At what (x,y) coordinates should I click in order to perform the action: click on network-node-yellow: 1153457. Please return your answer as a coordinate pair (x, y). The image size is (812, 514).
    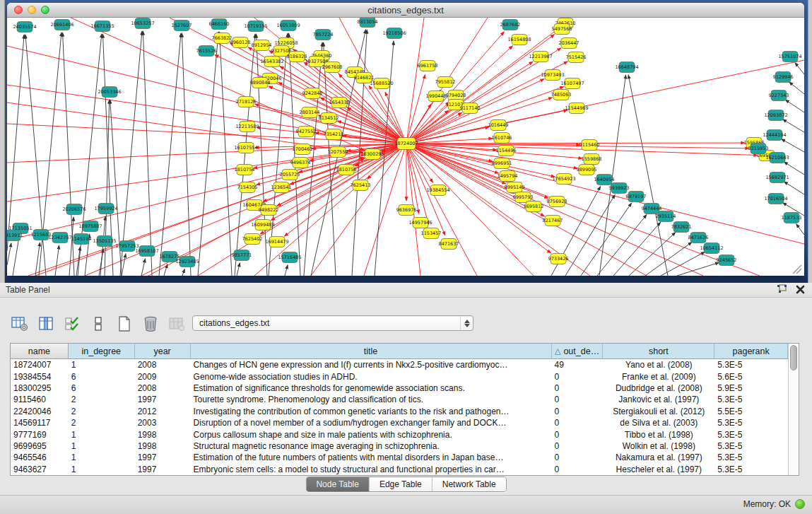
    Looking at the image, I should click on (431, 233).